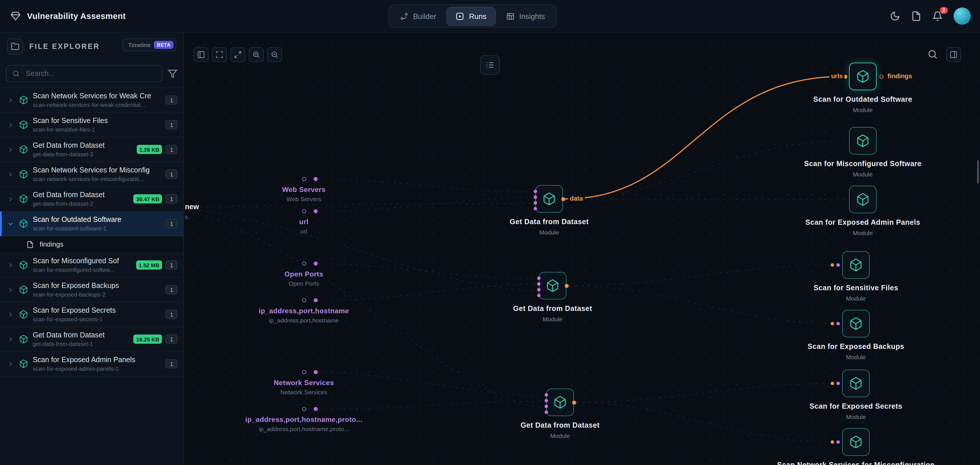 Image resolution: width=980 pixels, height=465 pixels. Describe the element at coordinates (937, 16) in the screenshot. I see `notifications-bell: 2` at that location.